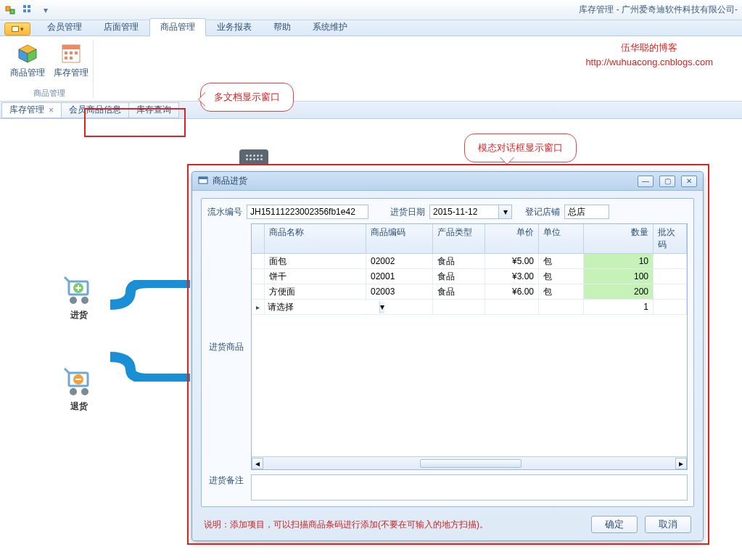 The width and height of the screenshot is (742, 560). What do you see at coordinates (619, 276) in the screenshot?
I see `cell-qty: 100` at bounding box center [619, 276].